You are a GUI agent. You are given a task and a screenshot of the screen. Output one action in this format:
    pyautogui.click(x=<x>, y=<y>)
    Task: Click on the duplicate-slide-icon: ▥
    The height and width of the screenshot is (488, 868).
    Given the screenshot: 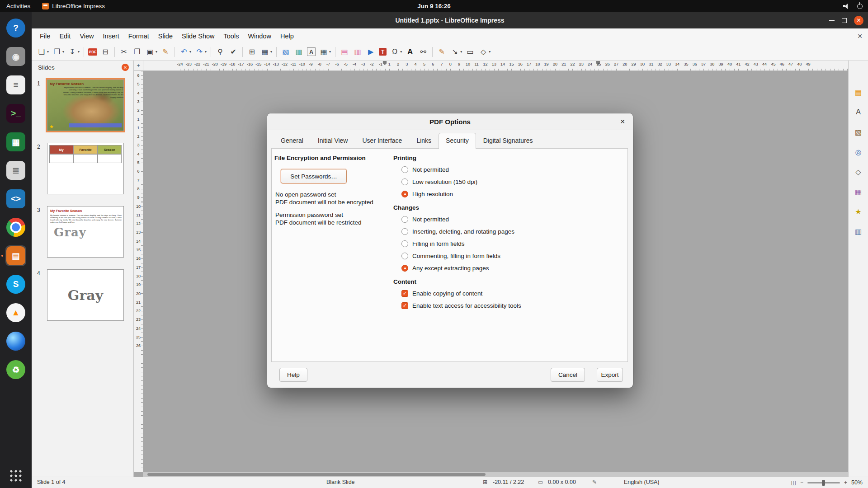 What is the action you would take?
    pyautogui.click(x=358, y=52)
    